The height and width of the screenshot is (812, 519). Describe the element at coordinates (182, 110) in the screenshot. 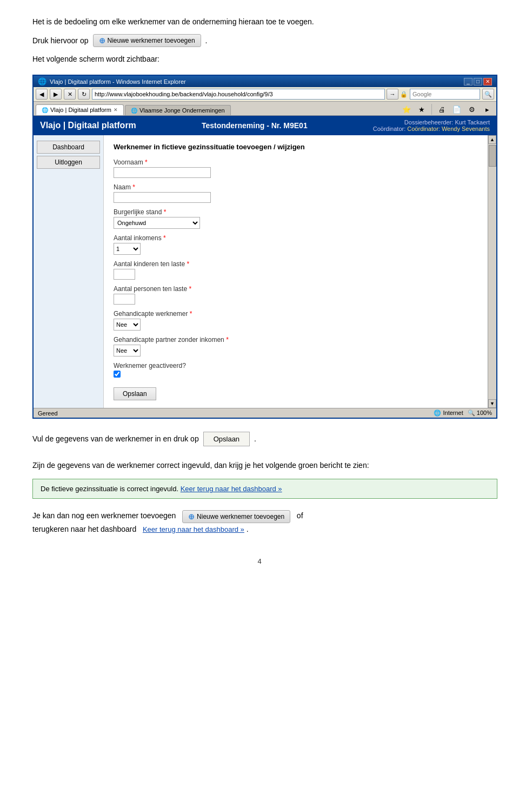

I see `tab-label2: Vlaamse Jonge Ondernemingen` at that location.